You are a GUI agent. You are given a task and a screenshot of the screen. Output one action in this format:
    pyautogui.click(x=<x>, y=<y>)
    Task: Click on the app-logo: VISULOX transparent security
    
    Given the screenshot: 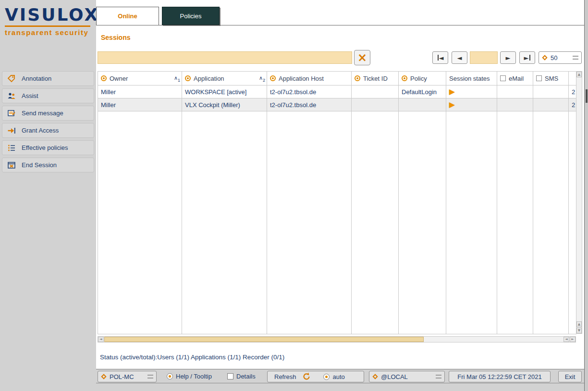 What is the action you would take?
    pyautogui.click(x=48, y=21)
    